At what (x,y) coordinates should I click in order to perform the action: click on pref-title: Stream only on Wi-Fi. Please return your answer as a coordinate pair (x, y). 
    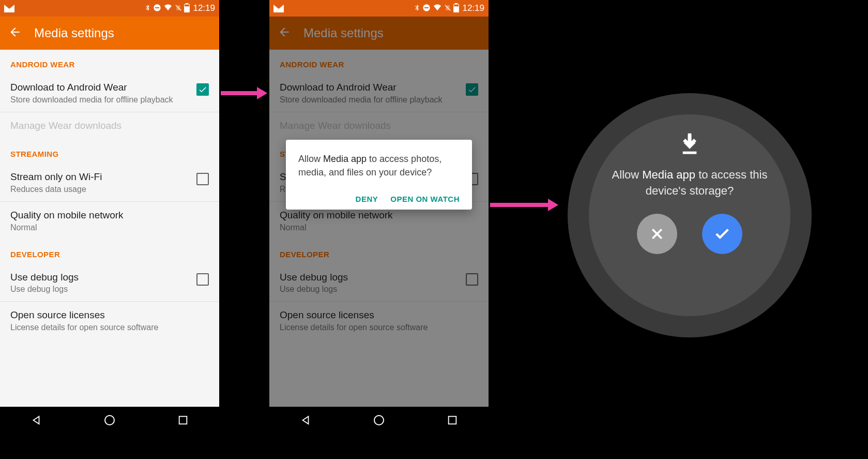
    Looking at the image, I should click on (100, 177).